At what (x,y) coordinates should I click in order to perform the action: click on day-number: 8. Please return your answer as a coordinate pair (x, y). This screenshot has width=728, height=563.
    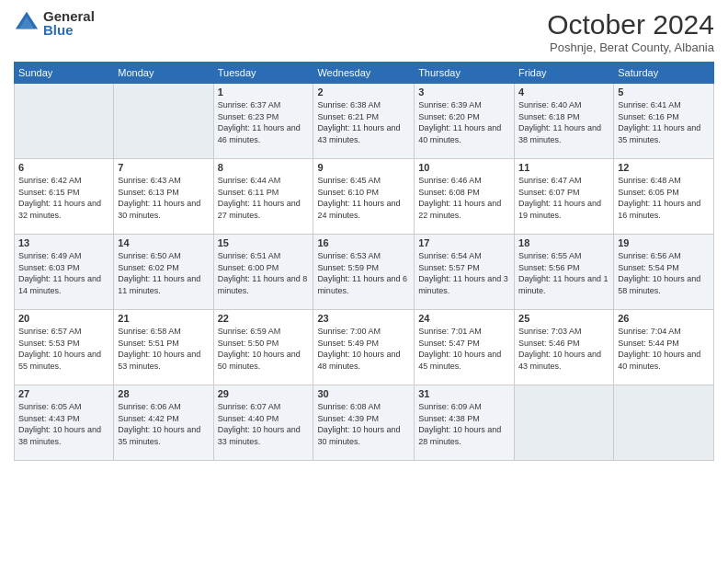
    Looking at the image, I should click on (264, 167).